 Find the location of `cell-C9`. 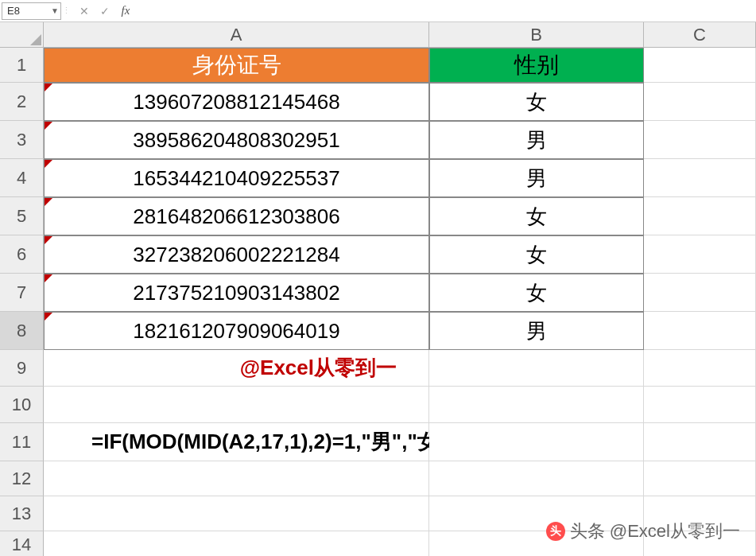

cell-C9 is located at coordinates (700, 368).